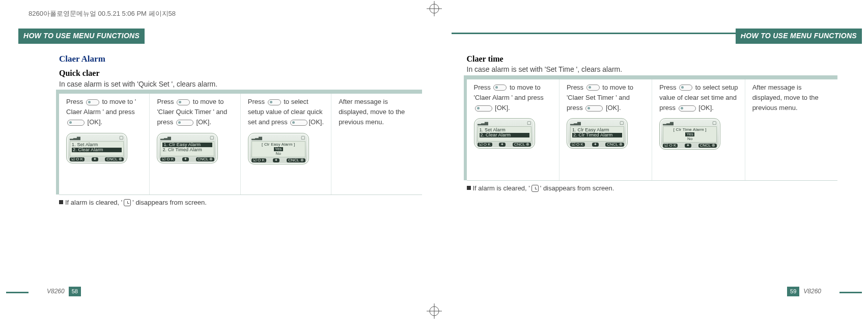 Image resolution: width=868 pixels, height=333 pixels. I want to click on step-text: Press to select setup value of clear qui…, so click(286, 112).